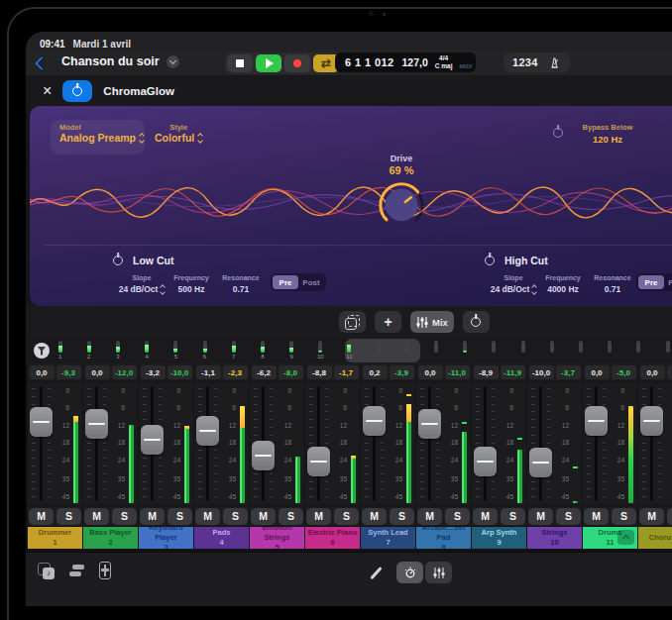  What do you see at coordinates (262, 353) in the screenshot?
I see `overview-track: 8` at bounding box center [262, 353].